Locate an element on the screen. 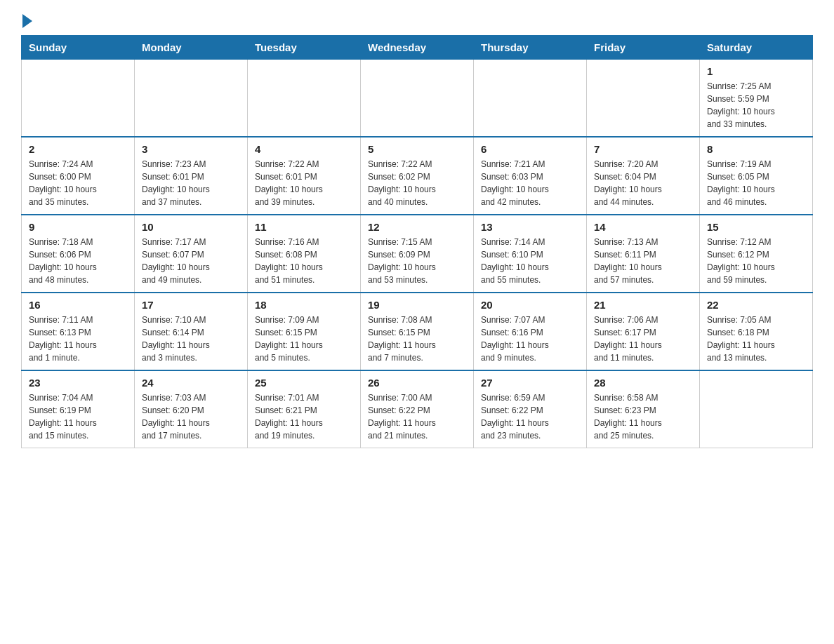 The image size is (834, 644). day-number: 8 is located at coordinates (756, 149).